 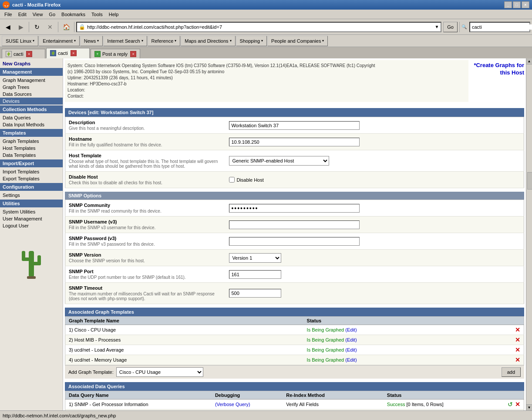 I want to click on sidebar-item-data-sources: Data Sources, so click(x=31, y=94).